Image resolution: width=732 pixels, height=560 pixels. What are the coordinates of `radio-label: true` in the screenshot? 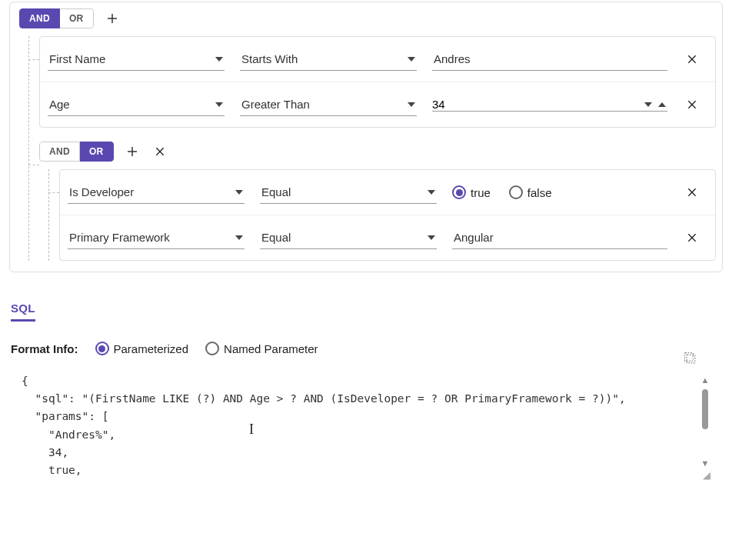 It's located at (481, 192).